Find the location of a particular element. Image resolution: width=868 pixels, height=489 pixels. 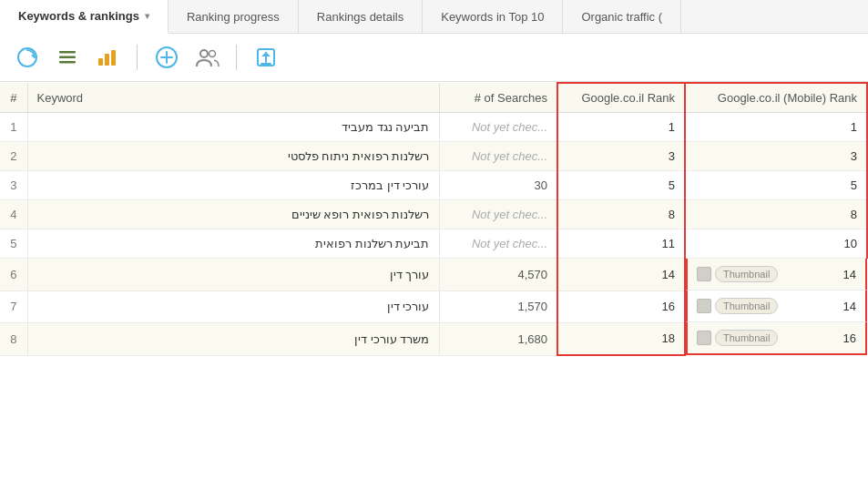

cell-google-mobile-rank: 1 is located at coordinates (776, 127).